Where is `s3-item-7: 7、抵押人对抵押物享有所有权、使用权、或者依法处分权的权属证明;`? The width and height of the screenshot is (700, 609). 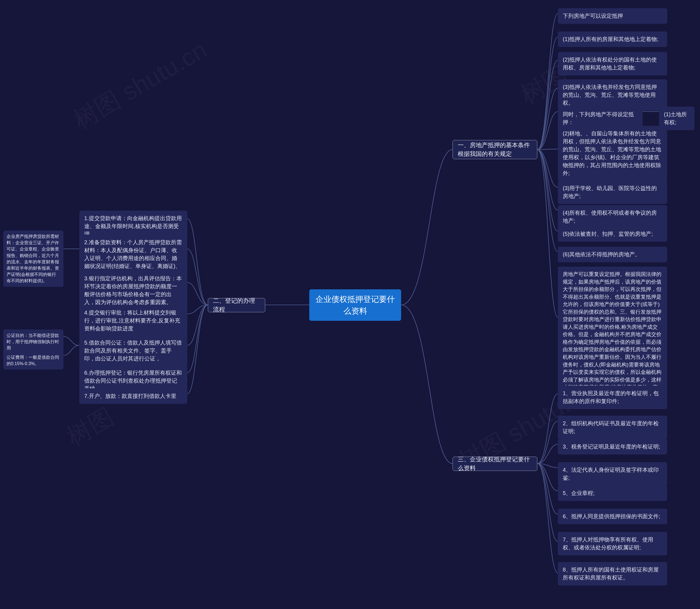
s3-item-7: 7、抵押人对抵押物享有所有权、使用权、或者依法处分权的权属证明; is located at coordinates (612, 544).